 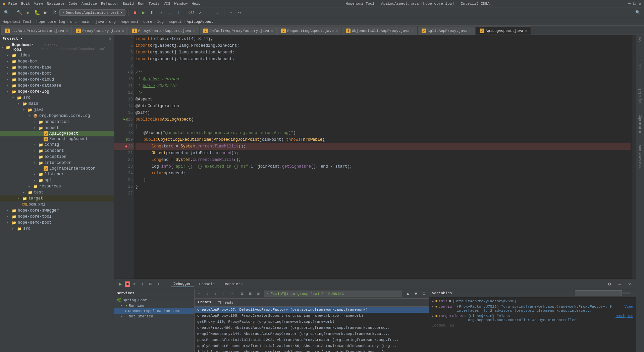 What do you see at coordinates (226, 303) in the screenshot?
I see `threads-tab: Threads` at bounding box center [226, 303].